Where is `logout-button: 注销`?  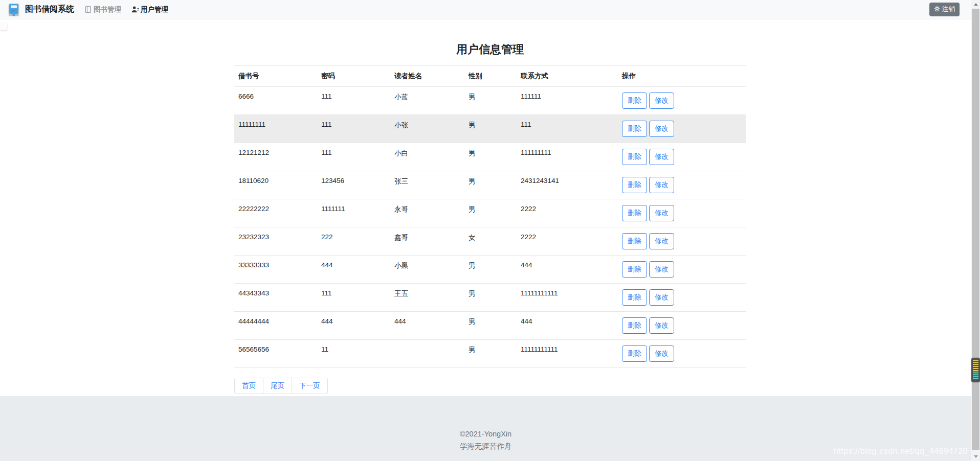
logout-button: 注销 is located at coordinates (944, 9).